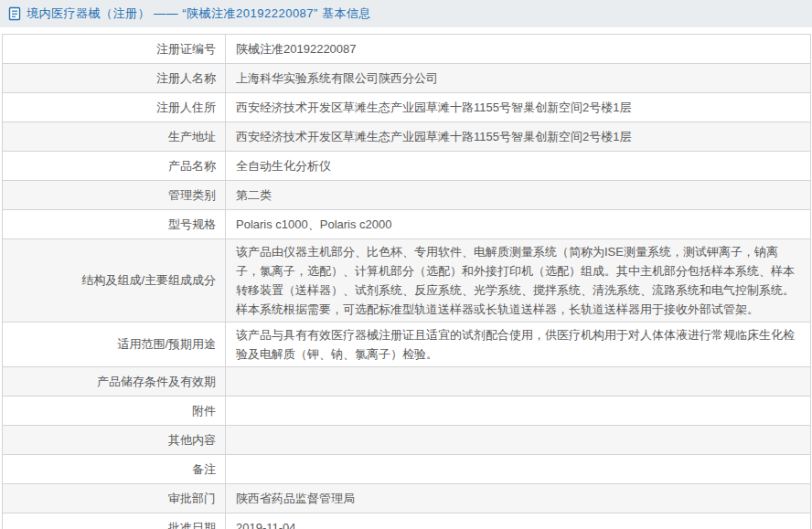 Image resolution: width=812 pixels, height=529 pixels. Describe the element at coordinates (407, 345) in the screenshot. I see `table-row: 适用范围/预期用途该产品与具有有效医疗器械注册证且适宜的试剂配合使用，供医疗机构…` at that location.